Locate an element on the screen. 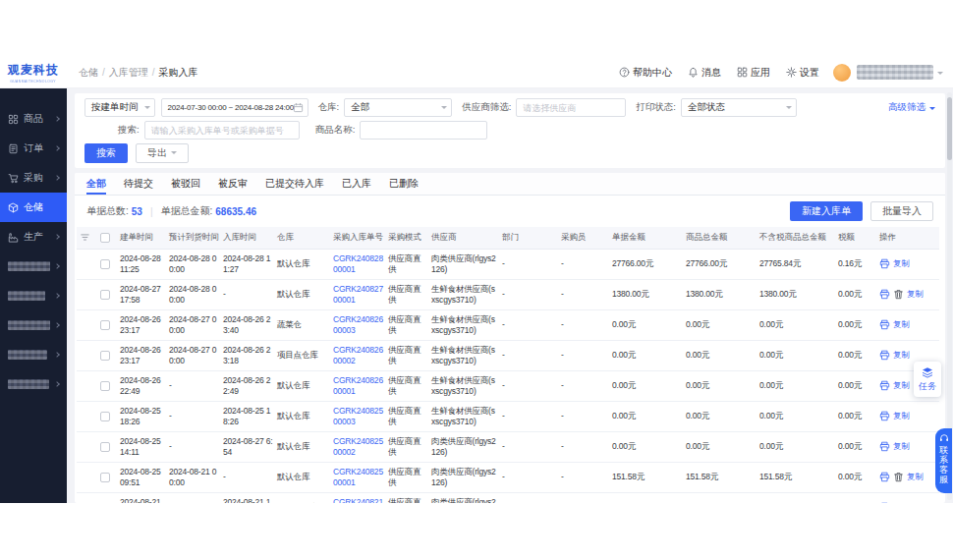 This screenshot has width=953, height=560. time-field-select: 按建单时间 is located at coordinates (120, 108).